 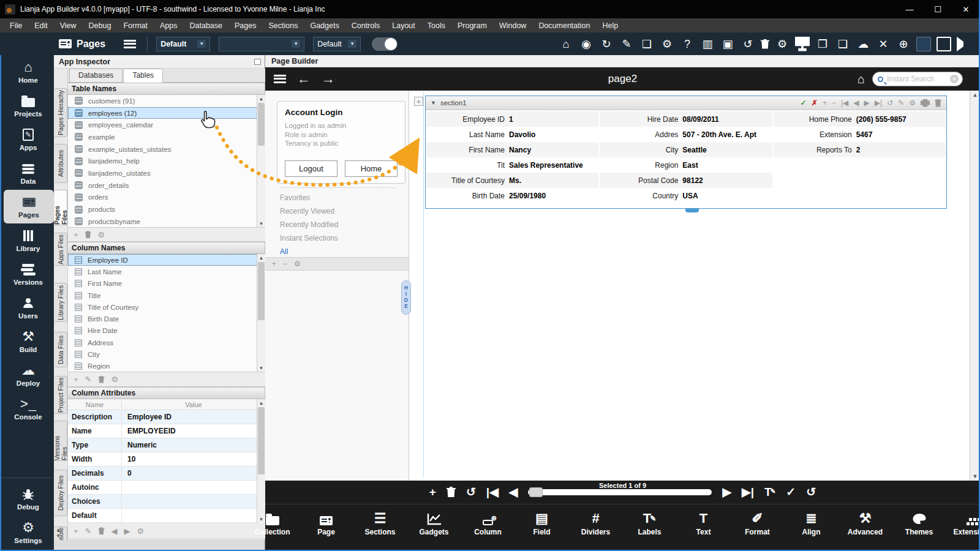 What do you see at coordinates (261, 368) in the screenshot?
I see `scroll-down-icon: ▼` at bounding box center [261, 368].